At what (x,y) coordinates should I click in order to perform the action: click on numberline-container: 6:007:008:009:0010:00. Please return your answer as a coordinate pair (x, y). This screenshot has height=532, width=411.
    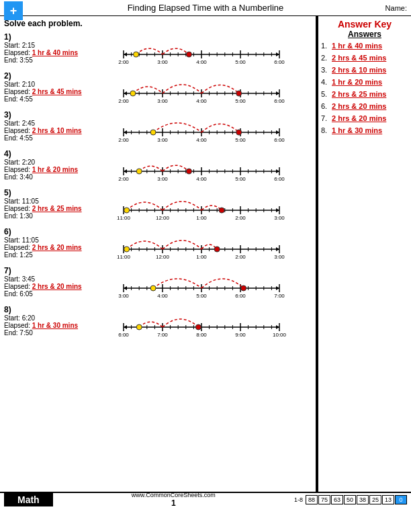
    Looking at the image, I should click on (201, 320).